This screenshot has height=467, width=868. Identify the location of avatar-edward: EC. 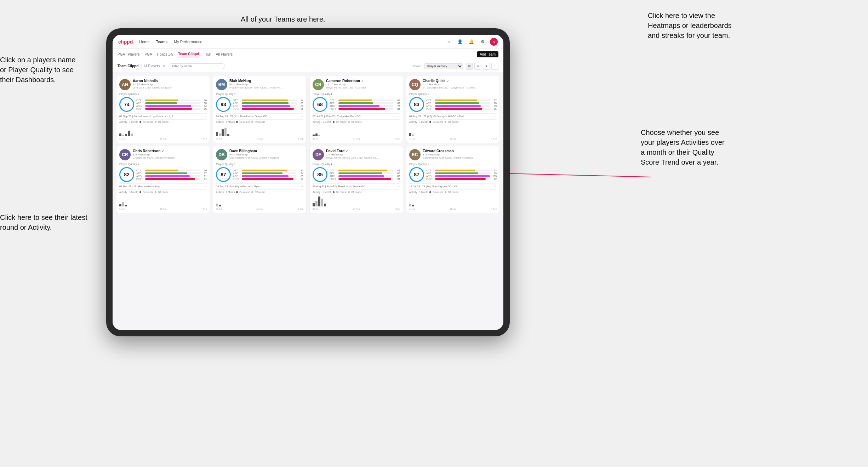
(415, 155).